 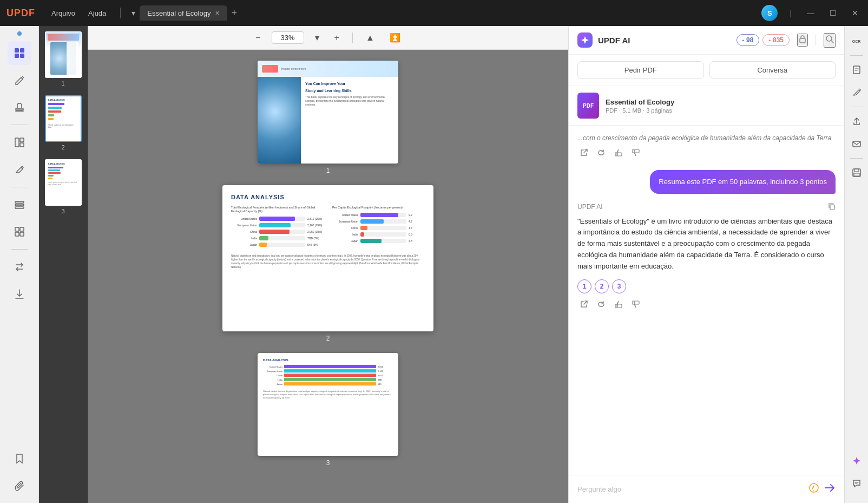 I want to click on sidebar-convert-btn, so click(x=19, y=267).